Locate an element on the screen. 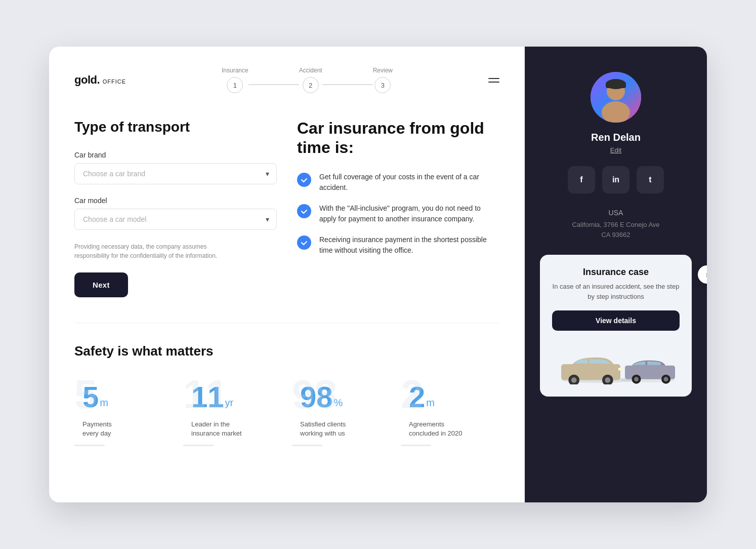  user-location: USA California, 3766 E Conejo Ave CA 936… is located at coordinates (615, 224).